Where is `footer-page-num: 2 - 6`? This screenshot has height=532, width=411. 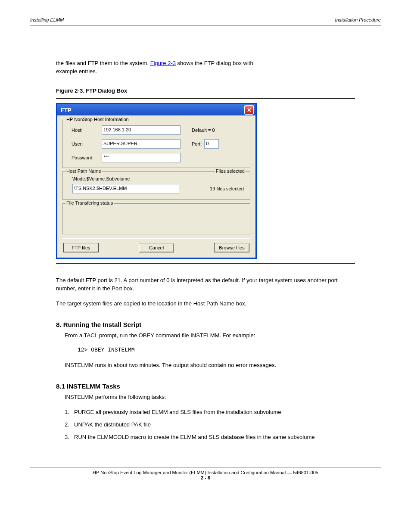 footer-page-num: 2 - 6 is located at coordinates (206, 478).